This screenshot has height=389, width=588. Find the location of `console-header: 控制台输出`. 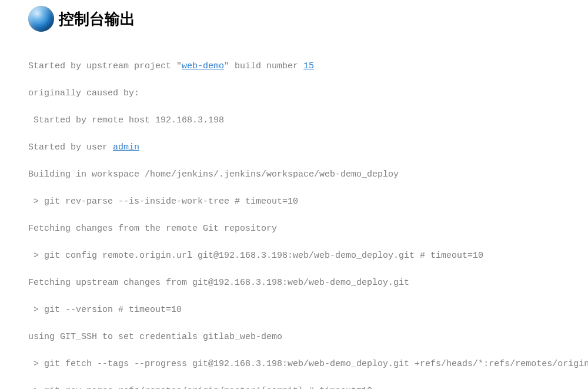

console-header: 控制台输出 is located at coordinates (294, 19).